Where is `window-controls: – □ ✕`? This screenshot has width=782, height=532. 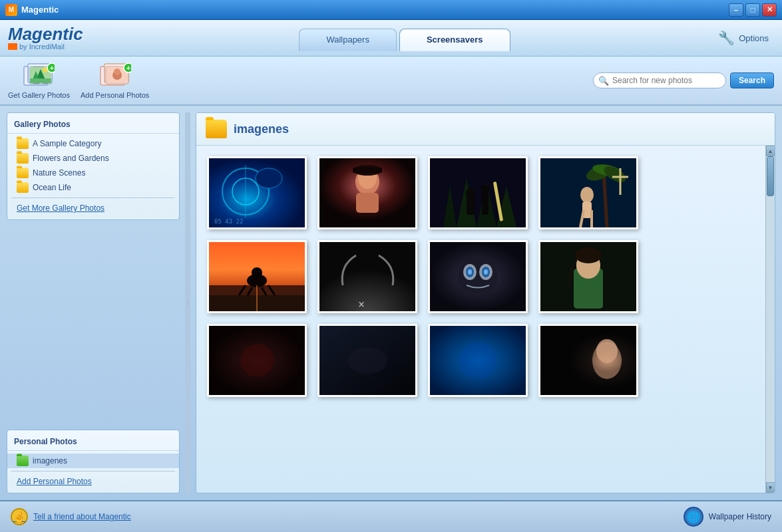
window-controls: – □ ✕ is located at coordinates (753, 10).